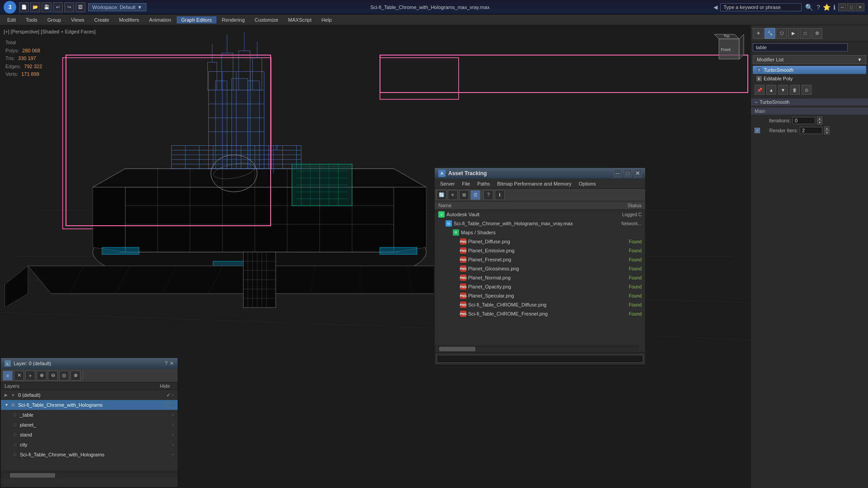 Image resolution: width=868 pixels, height=488 pixels. Describe the element at coordinates (483, 184) in the screenshot. I see `asset-menu-paths: Paths` at that location.